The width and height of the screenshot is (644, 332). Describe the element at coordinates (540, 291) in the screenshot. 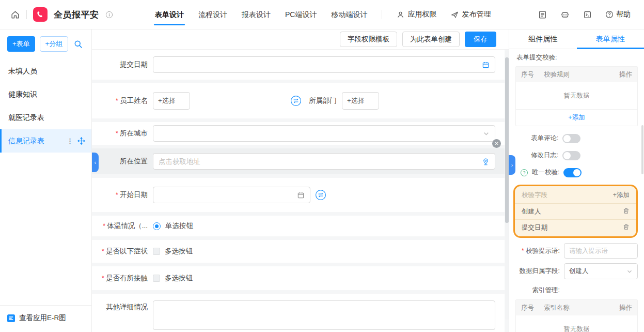

I see `index-manage-label: 索引管理:` at that location.